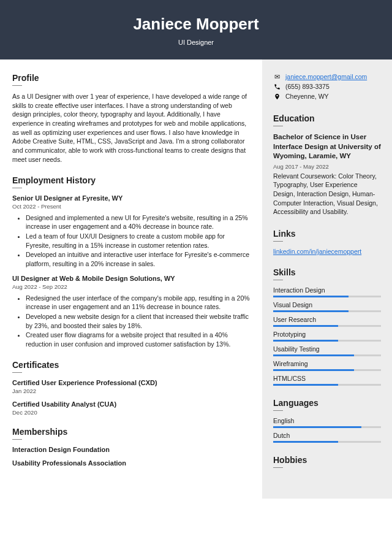  I want to click on profile-text: As a UI Designer with over 1 year of exp…, so click(132, 128).